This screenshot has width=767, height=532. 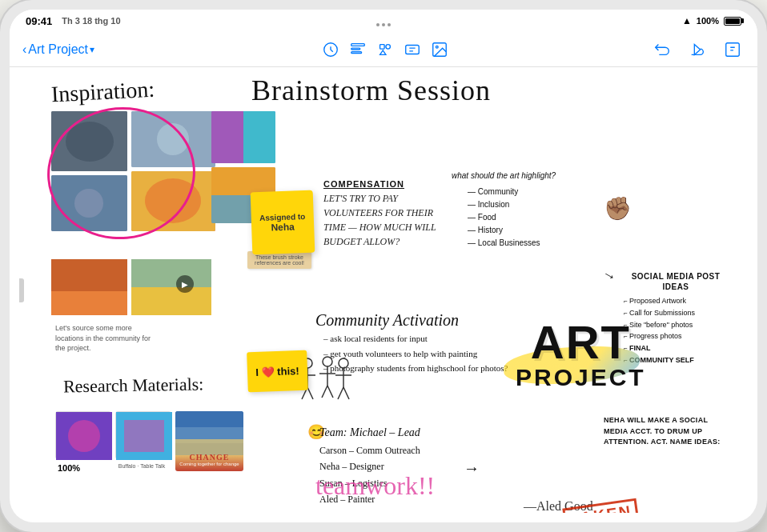 I want to click on change-image: CHANGE Coming together for change, so click(x=210, y=442).